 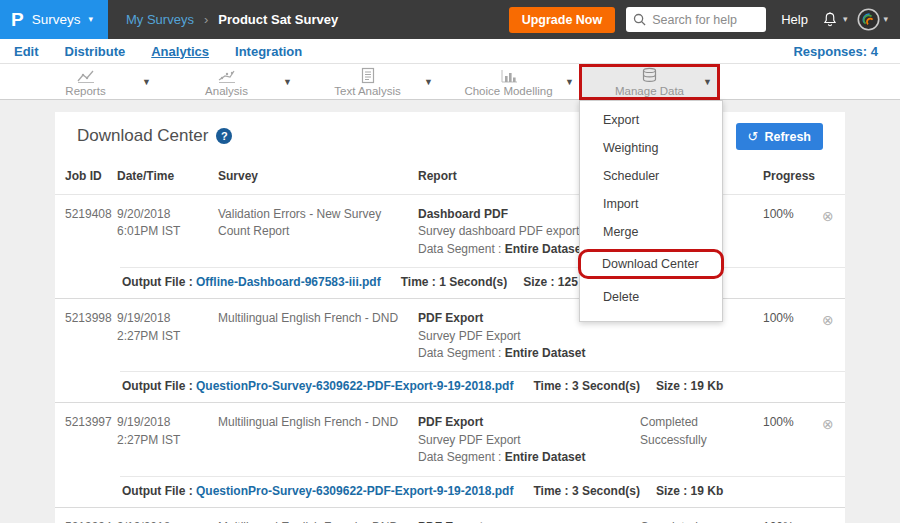 What do you see at coordinates (651, 120) in the screenshot?
I see `menu-item: Export` at bounding box center [651, 120].